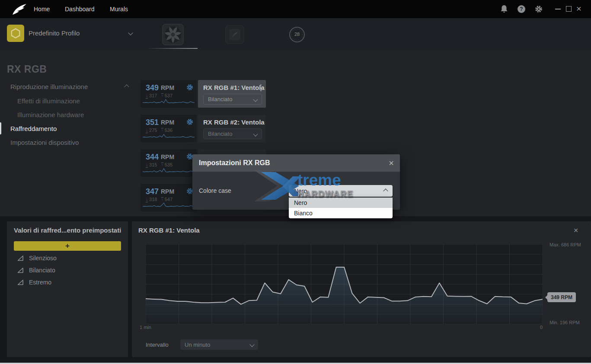 Image resolution: width=591 pixels, height=364 pixels. I want to click on fan3-rpm-value: 344, so click(152, 157).